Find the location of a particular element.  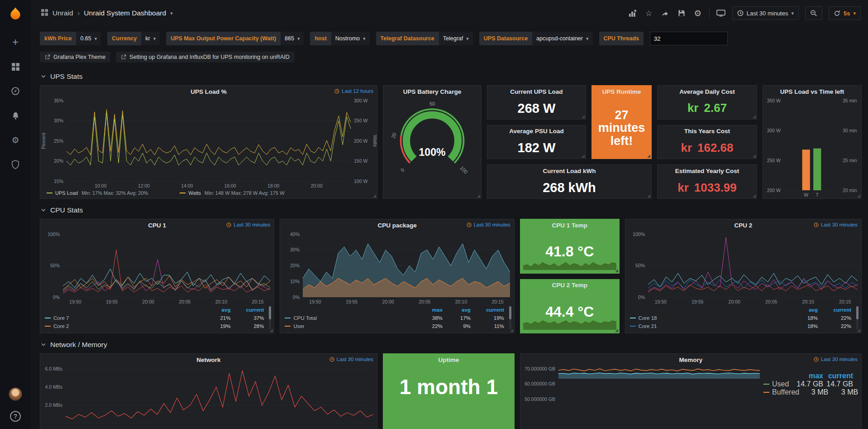

legend-series-toggle: Core 18 is located at coordinates (709, 318).